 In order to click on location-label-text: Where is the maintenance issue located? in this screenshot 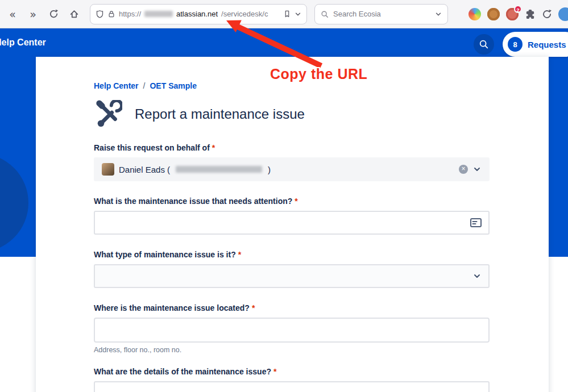, I will do `click(172, 308)`.